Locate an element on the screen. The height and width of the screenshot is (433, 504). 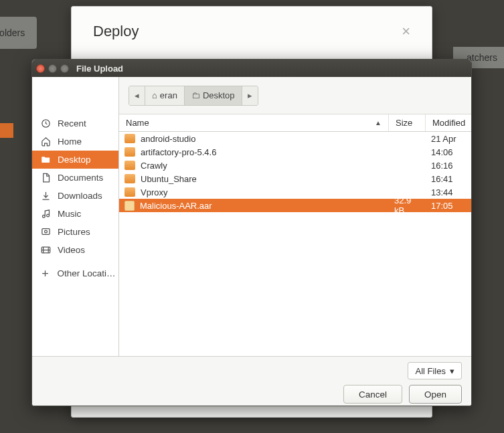
column-header-name: Name ▲ is located at coordinates (254, 123).